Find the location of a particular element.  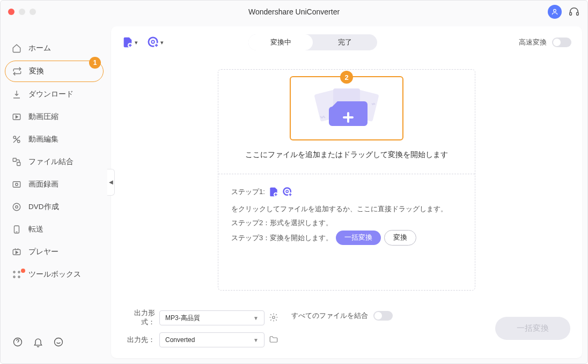

notification-dot is located at coordinates (23, 271).